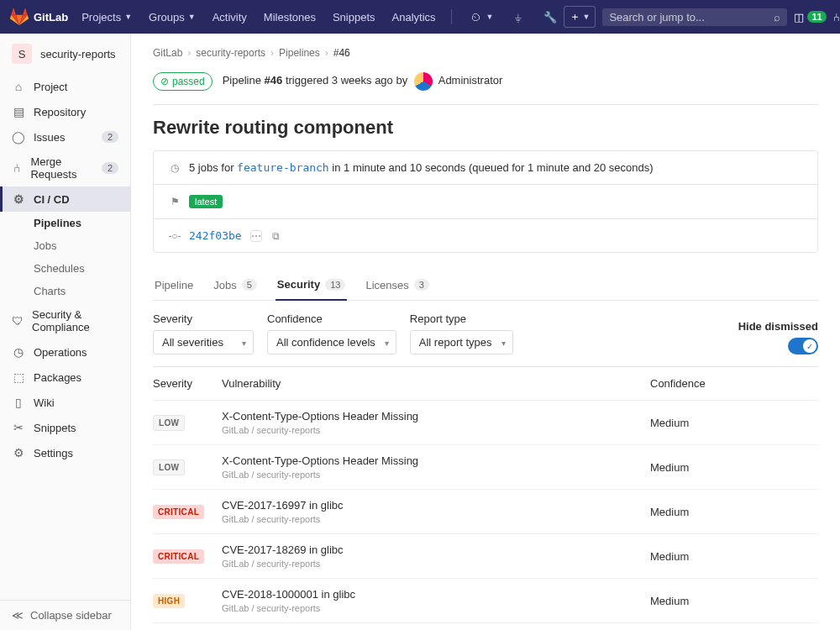 This screenshot has height=630, width=840. Describe the element at coordinates (66, 352) in the screenshot. I see `sidebar-item-operations: ◷Operations` at that location.